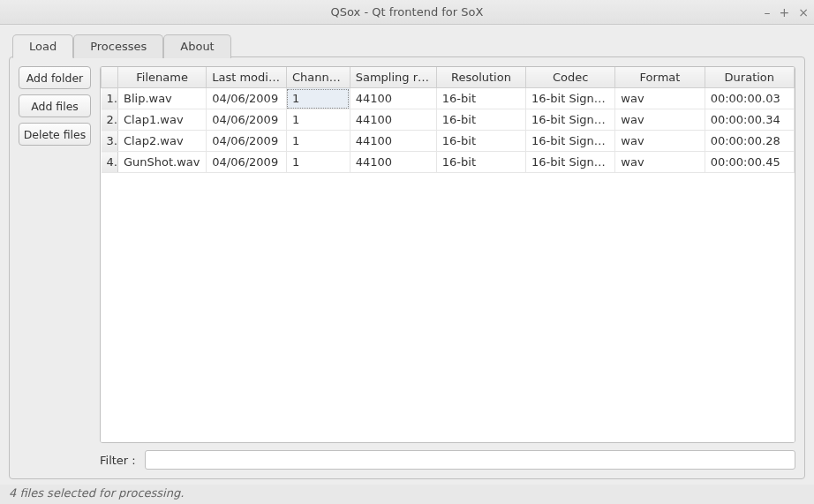  What do you see at coordinates (118, 461) in the screenshot?
I see `filter-label: Filter :` at bounding box center [118, 461].